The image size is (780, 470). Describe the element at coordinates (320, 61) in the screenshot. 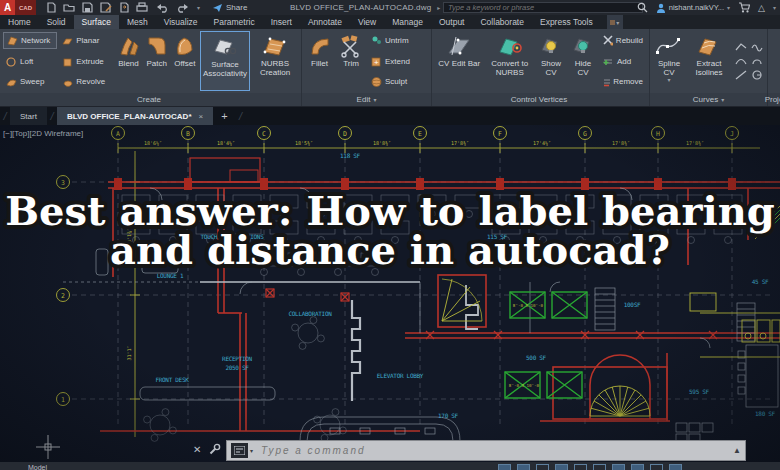

I see `fillet-button: Fillet` at that location.